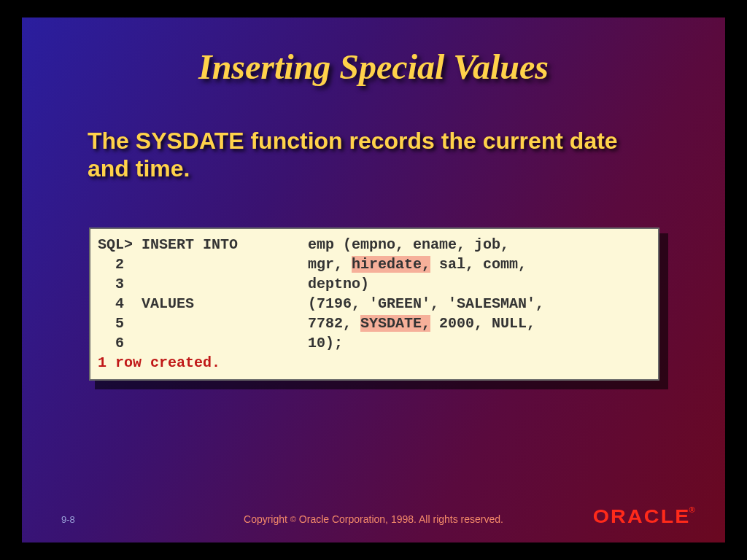 Image resolution: width=747 pixels, height=560 pixels. What do you see at coordinates (374, 516) in the screenshot?
I see `footer: 9-8 Copyright © Oracle Corporation, 1998…` at bounding box center [374, 516].